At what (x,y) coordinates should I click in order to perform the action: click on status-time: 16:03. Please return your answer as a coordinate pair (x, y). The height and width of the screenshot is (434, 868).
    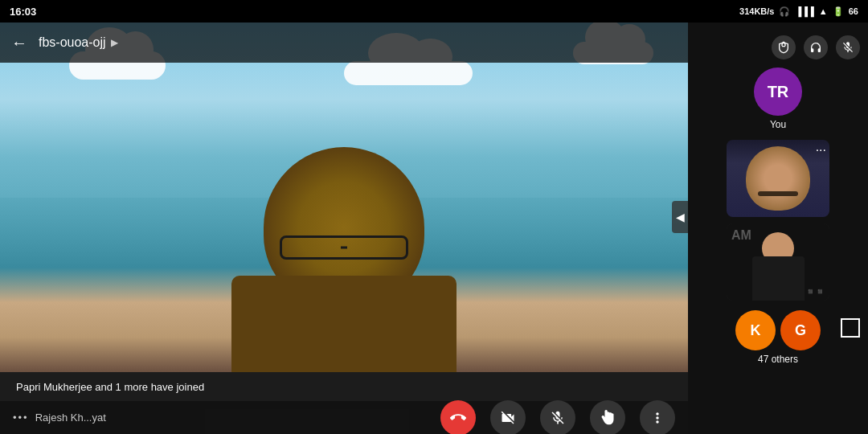
    Looking at the image, I should click on (23, 11).